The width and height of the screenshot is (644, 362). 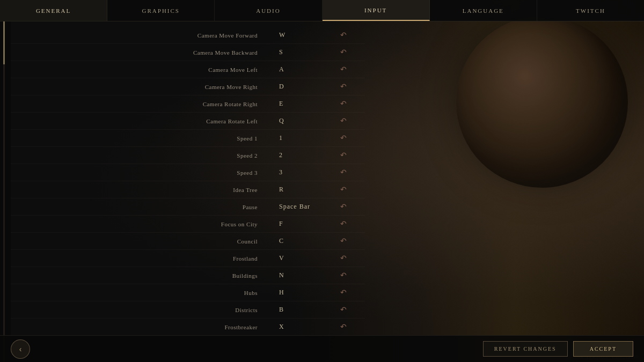 I want to click on setting-key: Space Bar, so click(x=306, y=207).